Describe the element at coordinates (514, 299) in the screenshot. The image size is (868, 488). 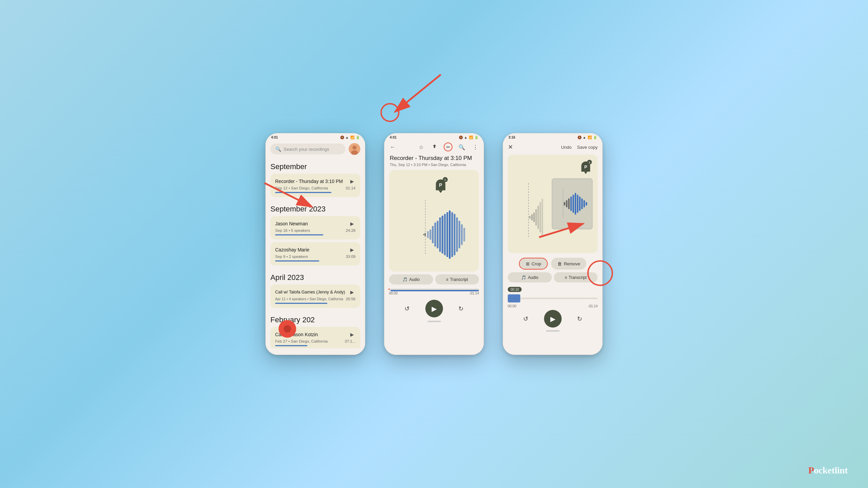
I see `crop-range` at that location.